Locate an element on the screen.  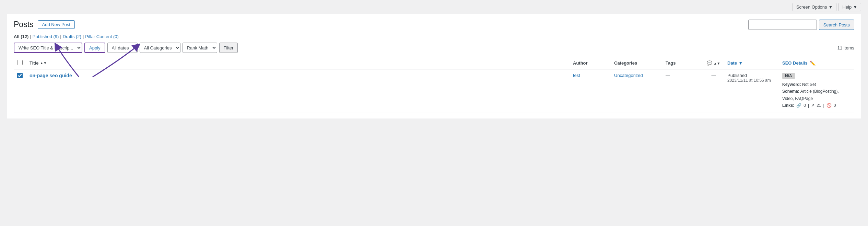
search-posts-button: Search Posts is located at coordinates (836, 25).